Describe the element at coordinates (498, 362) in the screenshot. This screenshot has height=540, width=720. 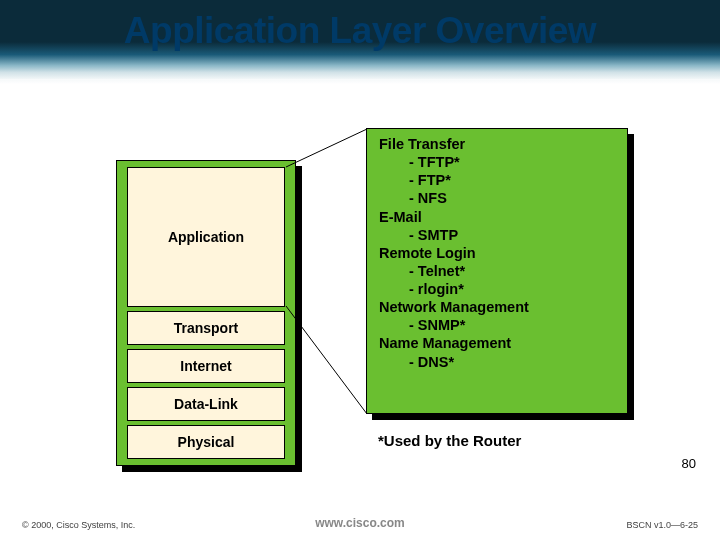
I see `callout-item: - DNS*` at that location.